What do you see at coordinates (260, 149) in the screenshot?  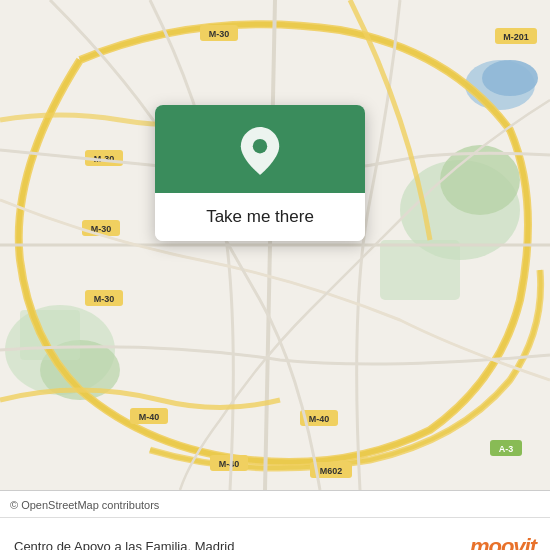 I see `card-header` at bounding box center [260, 149].